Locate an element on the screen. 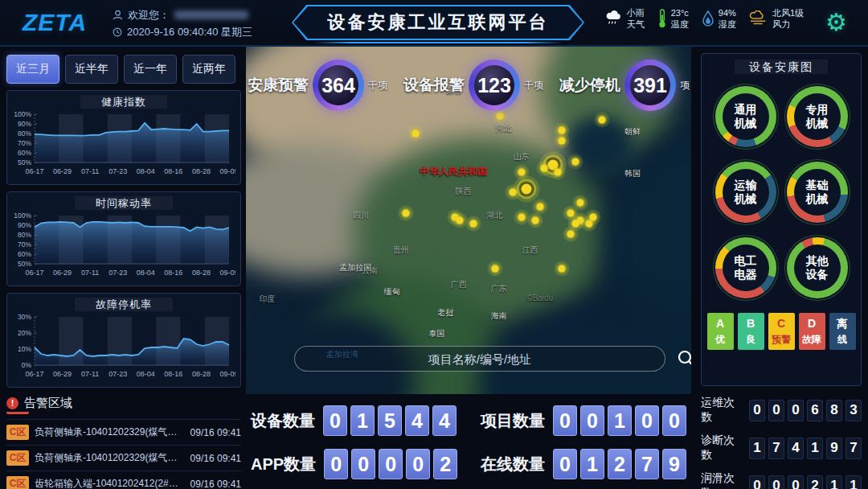  kpi-value: 123 is located at coordinates (494, 85).